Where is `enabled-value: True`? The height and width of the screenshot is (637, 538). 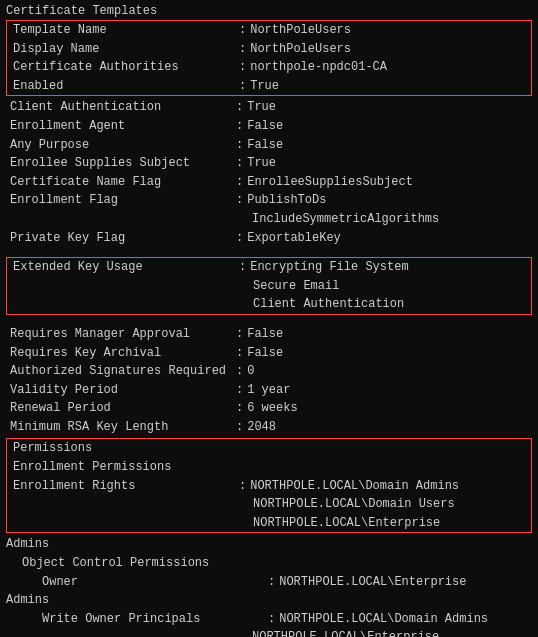
enabled-value: True is located at coordinates (264, 86).